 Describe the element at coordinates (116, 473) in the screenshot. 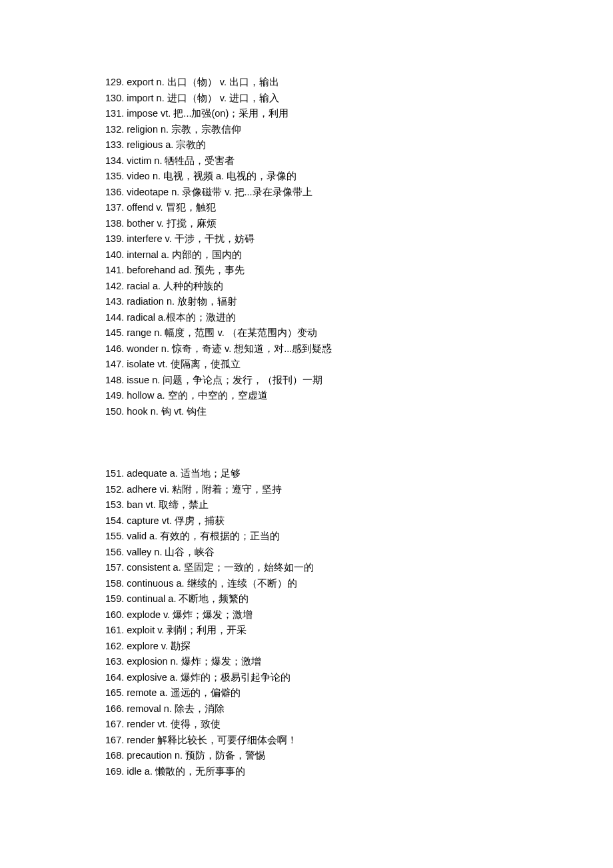

I see `entry-number: 151.` at that location.